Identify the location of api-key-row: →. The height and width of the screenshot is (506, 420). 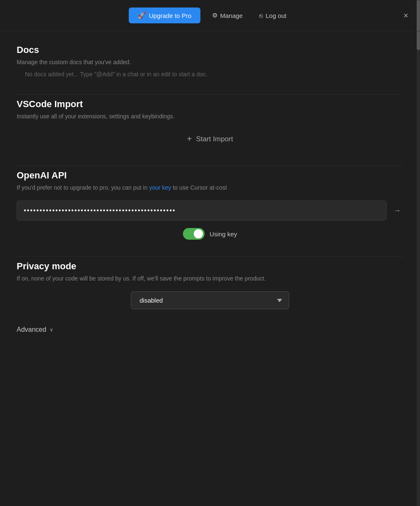
(210, 210).